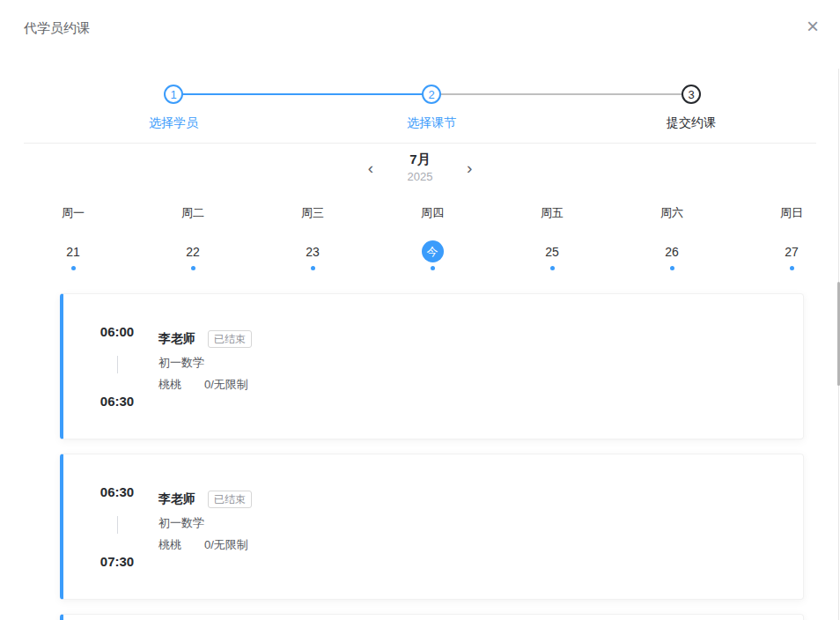 The height and width of the screenshot is (620, 840). I want to click on year-label: 2025, so click(420, 177).